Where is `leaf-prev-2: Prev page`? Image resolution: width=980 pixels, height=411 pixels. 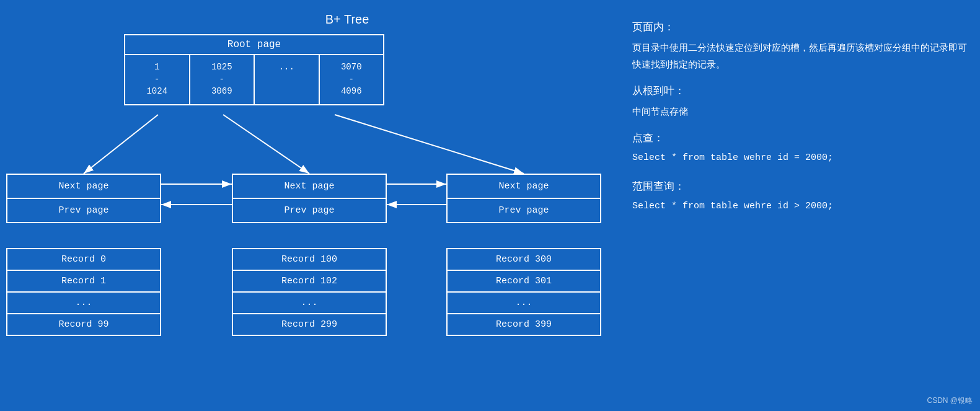 leaf-prev-2: Prev page is located at coordinates (524, 211).